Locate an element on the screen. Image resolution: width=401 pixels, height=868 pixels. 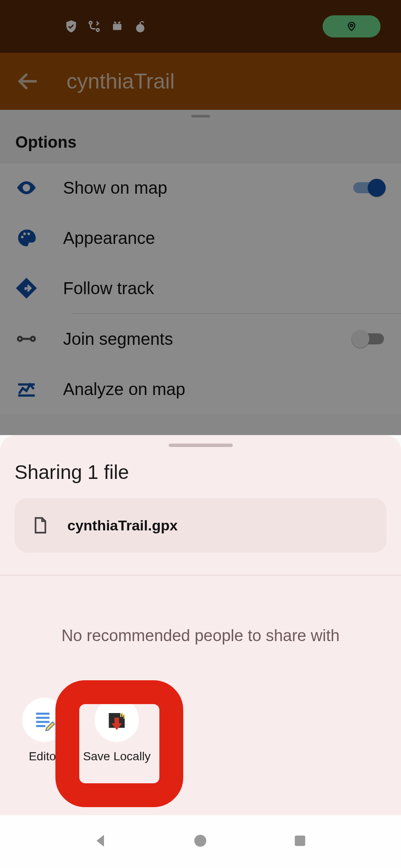
share-target-editor: Editor is located at coordinates (44, 730).